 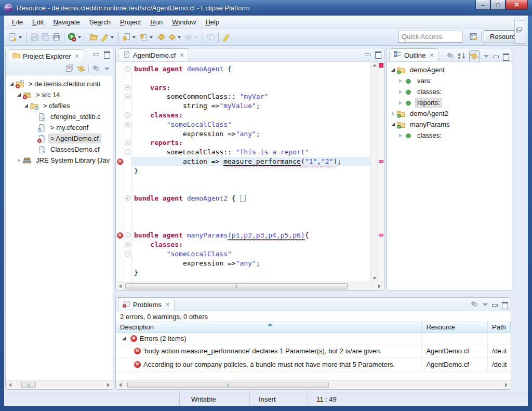 What do you see at coordinates (313, 327) in the screenshot?
I see `problems-table-header: DescriptionResourcePath` at bounding box center [313, 327].